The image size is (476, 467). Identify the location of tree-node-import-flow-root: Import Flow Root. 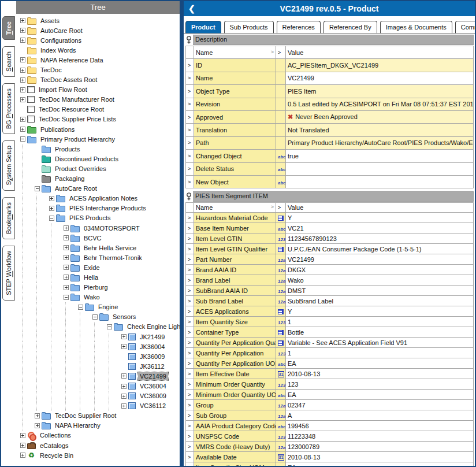
(99, 90).